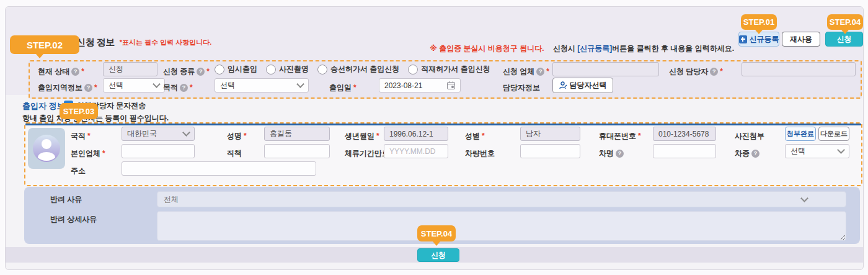  What do you see at coordinates (297, 151) in the screenshot?
I see `position-input` at bounding box center [297, 151].